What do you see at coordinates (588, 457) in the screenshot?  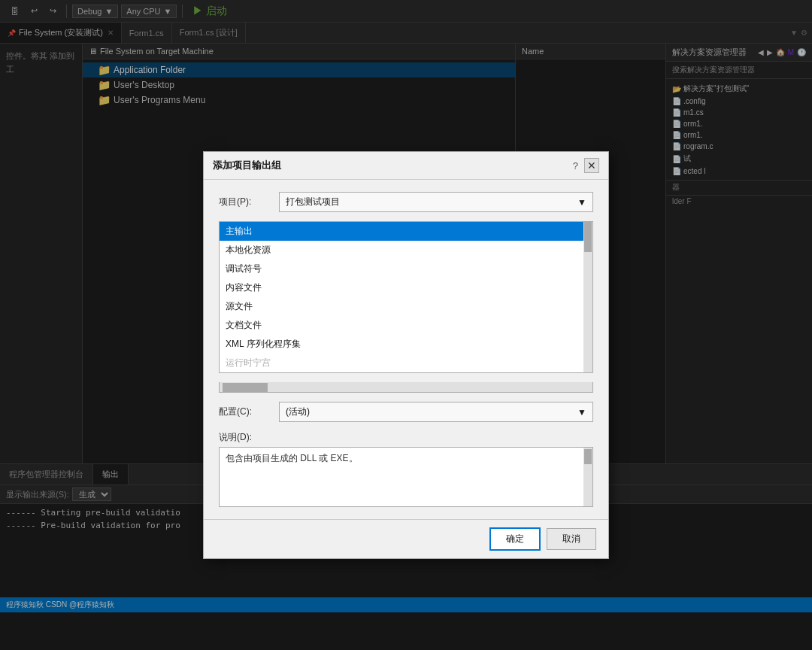 I see `desc-scroll-thumb` at bounding box center [588, 457].